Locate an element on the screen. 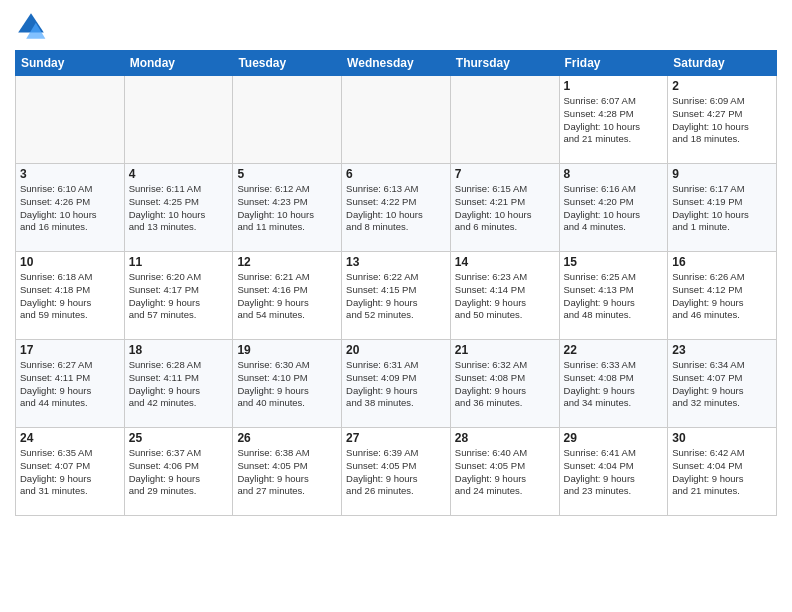 The image size is (792, 612). day-number: 11 is located at coordinates (179, 262).